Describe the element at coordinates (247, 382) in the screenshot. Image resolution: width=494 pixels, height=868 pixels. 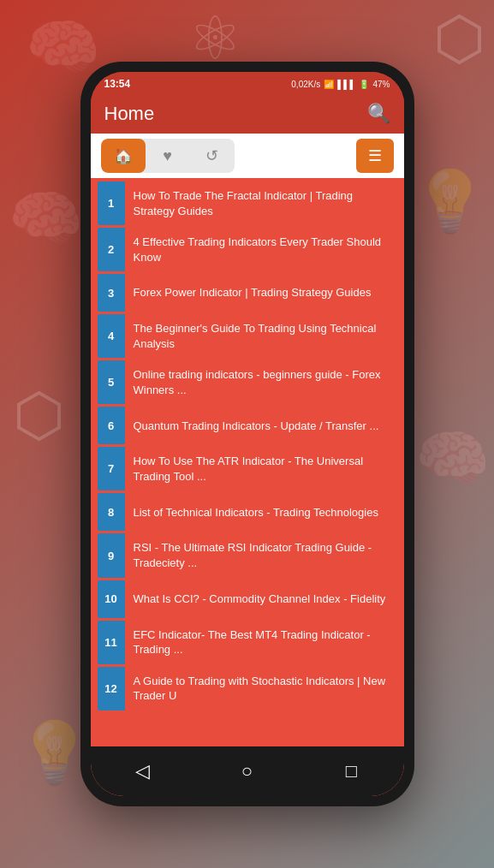
I see `list-item: 5Online trading indicators - beginners g…` at that location.